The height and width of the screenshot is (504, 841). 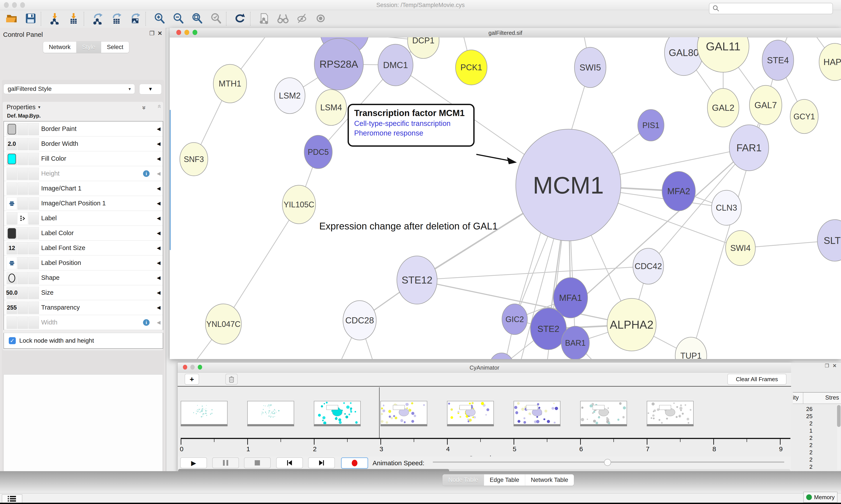 I want to click on property-row-shape: Shape◀, so click(x=84, y=278).